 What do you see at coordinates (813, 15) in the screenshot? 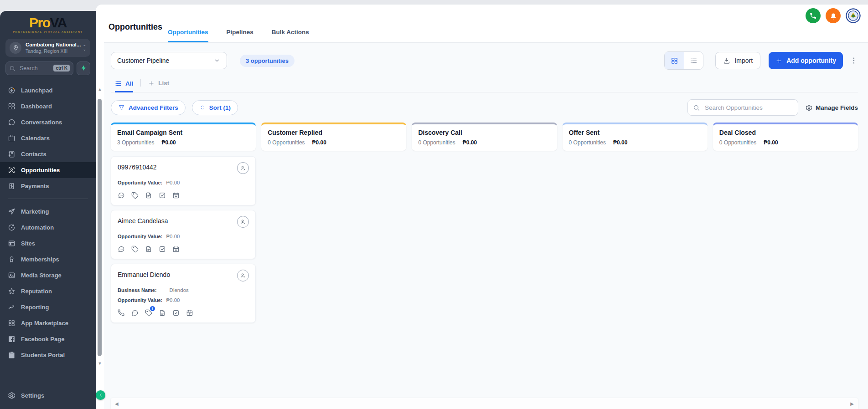
I see `phone-button` at bounding box center [813, 15].